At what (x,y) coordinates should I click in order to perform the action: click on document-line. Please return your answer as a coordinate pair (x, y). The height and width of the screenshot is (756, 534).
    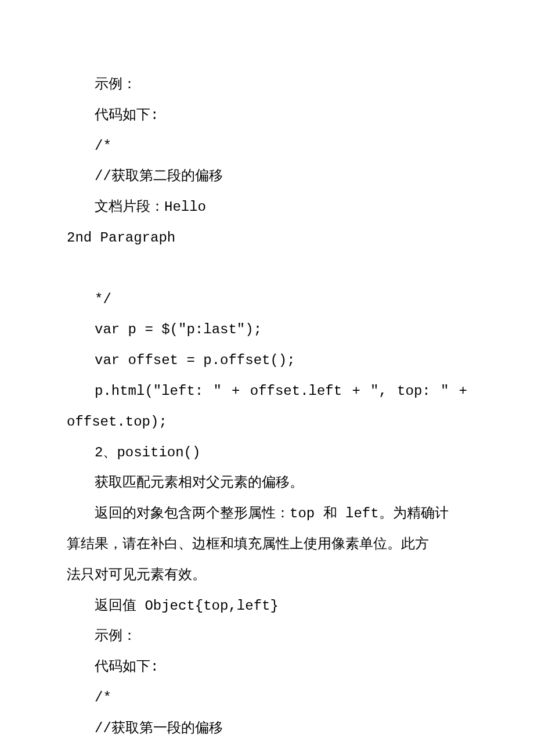
    Looking at the image, I should click on (267, 269).